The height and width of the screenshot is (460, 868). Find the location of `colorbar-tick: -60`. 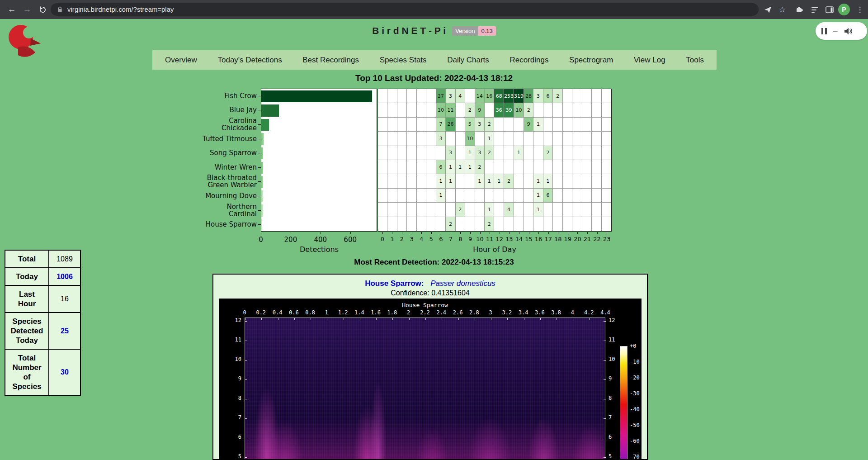

colorbar-tick: -60 is located at coordinates (637, 441).